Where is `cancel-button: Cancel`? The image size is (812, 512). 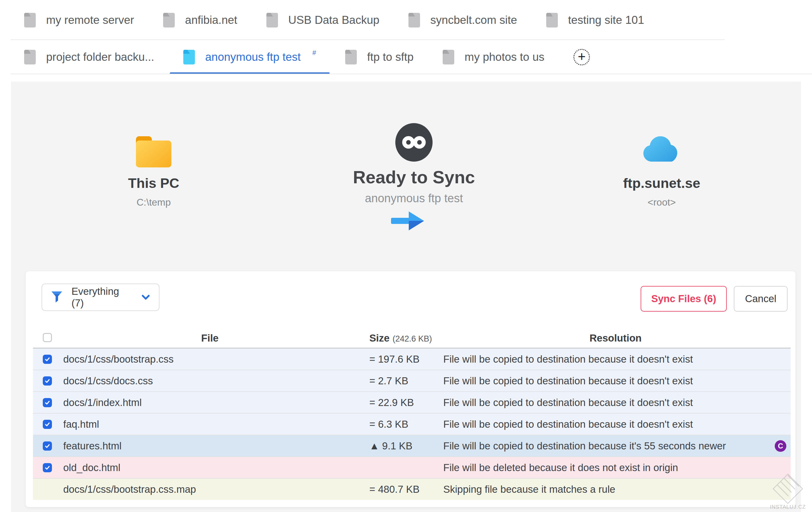 cancel-button: Cancel is located at coordinates (761, 299).